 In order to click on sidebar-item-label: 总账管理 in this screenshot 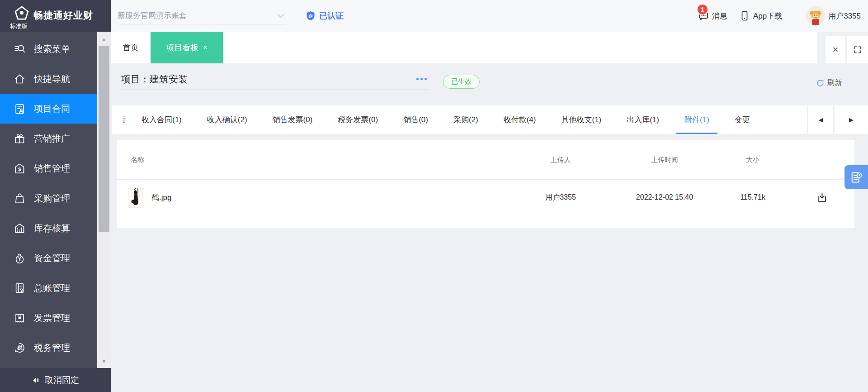, I will do `click(52, 288)`.